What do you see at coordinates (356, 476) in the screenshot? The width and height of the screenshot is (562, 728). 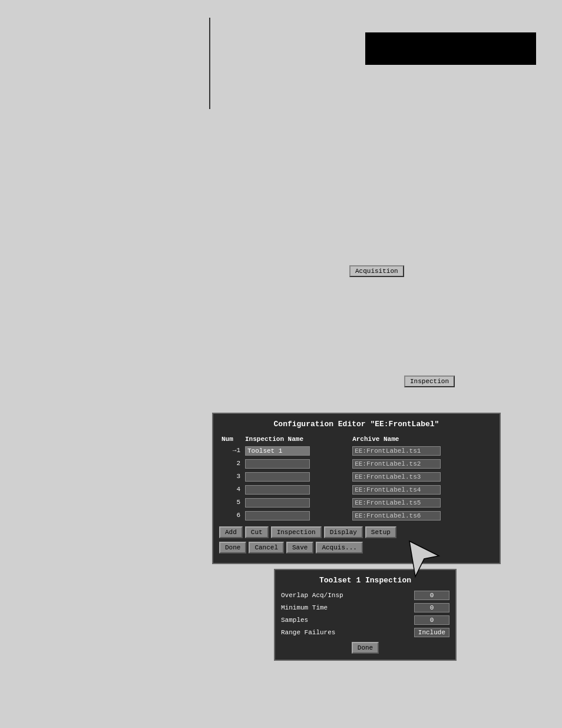 I see `table-row: 3EE:FrontLabel.ts3` at bounding box center [356, 476].